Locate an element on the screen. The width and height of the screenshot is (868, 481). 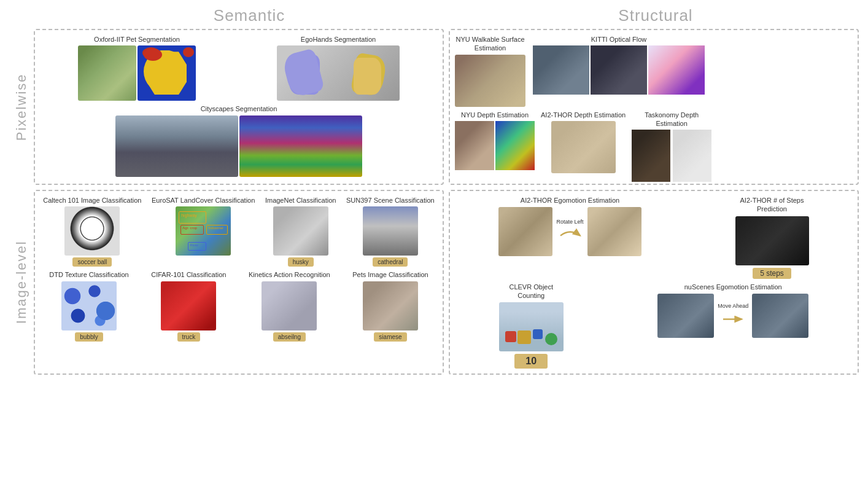
truck-label: truck is located at coordinates (189, 337).